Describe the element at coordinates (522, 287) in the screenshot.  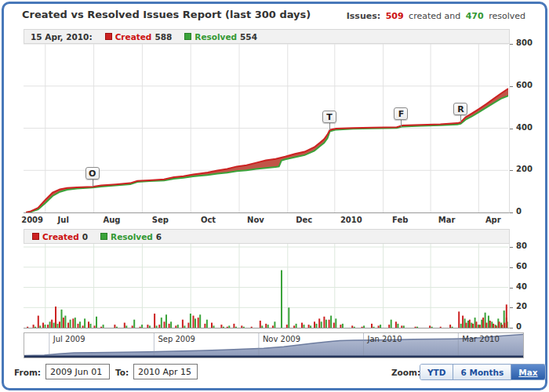
I see `y-tick-label: 40` at that location.